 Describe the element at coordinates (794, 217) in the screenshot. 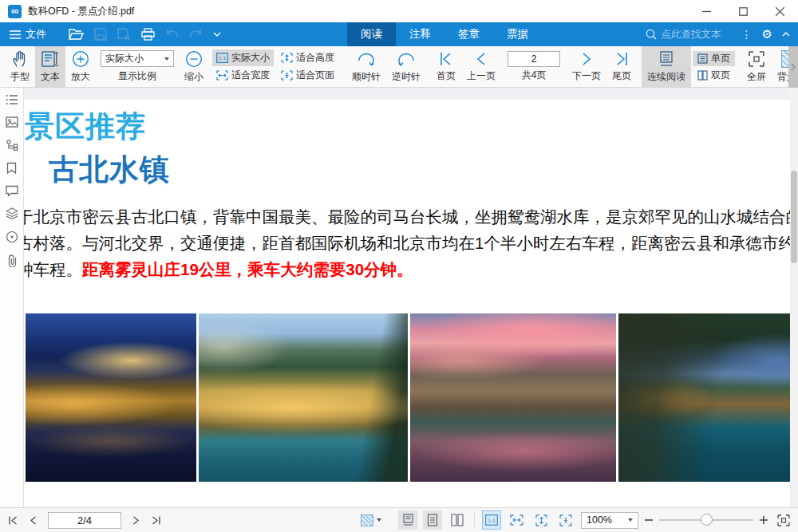

I see `scrollbar-thumb` at that location.